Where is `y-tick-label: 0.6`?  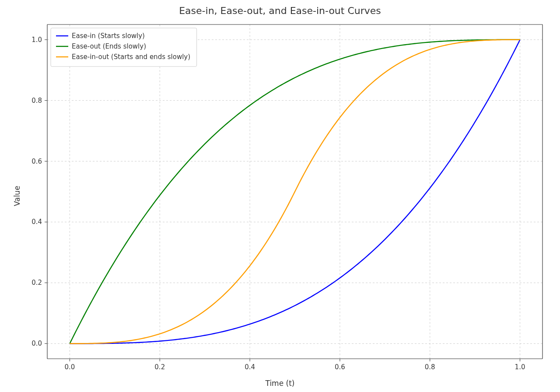
y-tick-label: 0.6 is located at coordinates (37, 161).